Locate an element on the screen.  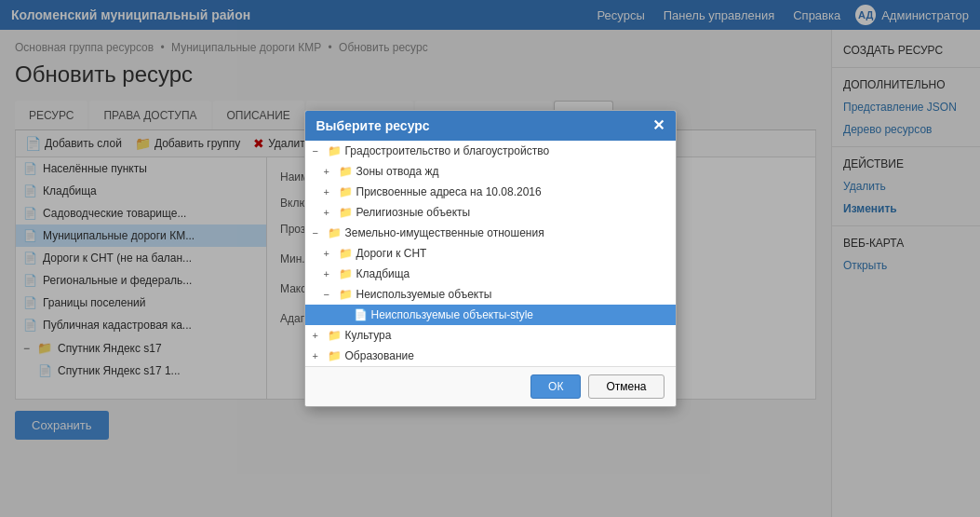
tree-label-5: Дороги к СНТ is located at coordinates (392, 253).